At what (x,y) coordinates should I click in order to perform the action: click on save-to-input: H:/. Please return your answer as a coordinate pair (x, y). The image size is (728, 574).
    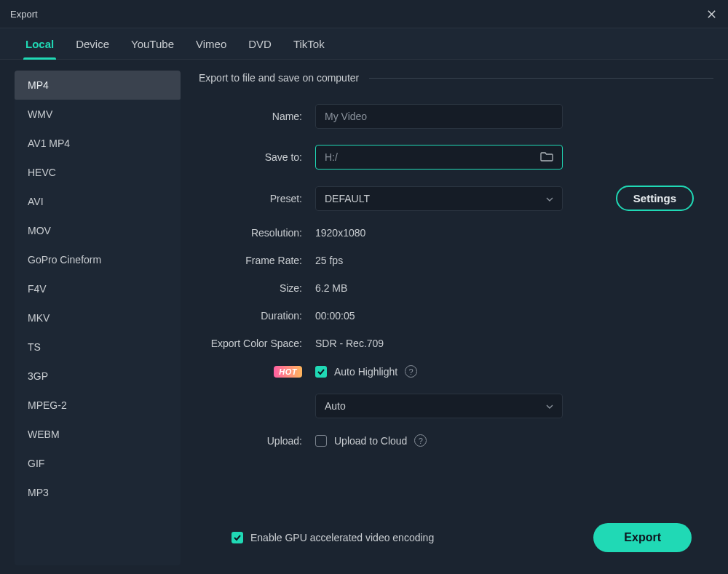
    Looking at the image, I should click on (439, 157).